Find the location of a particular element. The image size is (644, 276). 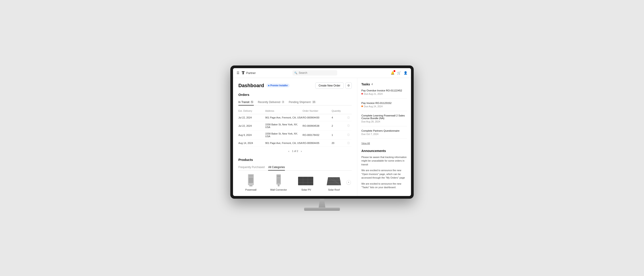

solar-pv-svg is located at coordinates (306, 180).